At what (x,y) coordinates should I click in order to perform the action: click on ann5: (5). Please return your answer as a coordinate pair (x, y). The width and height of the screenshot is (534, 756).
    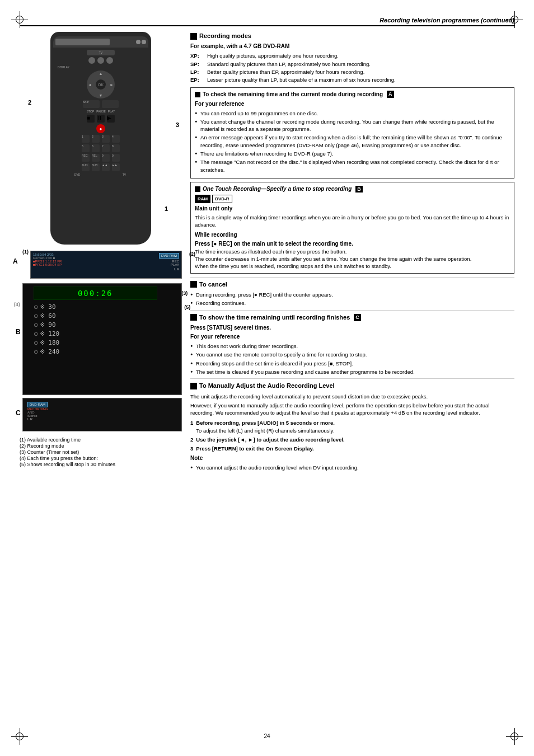
    Looking at the image, I should click on (187, 307).